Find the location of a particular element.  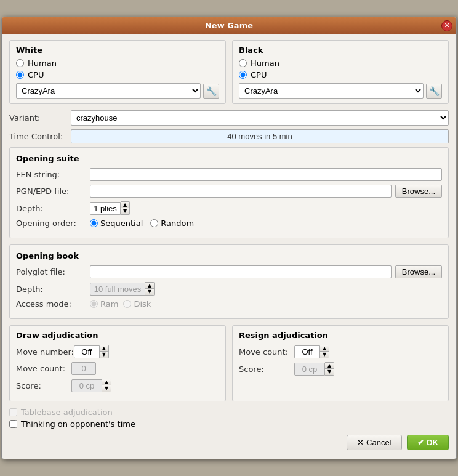

variant-select: crazyhouse is located at coordinates (260, 118).